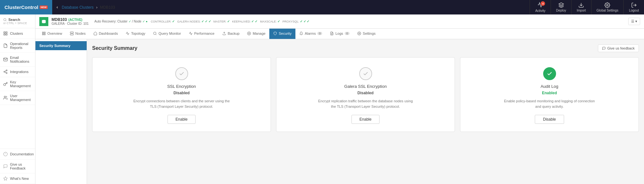 This screenshot has width=644, height=184. I want to click on settings-tab-icon, so click(359, 33).